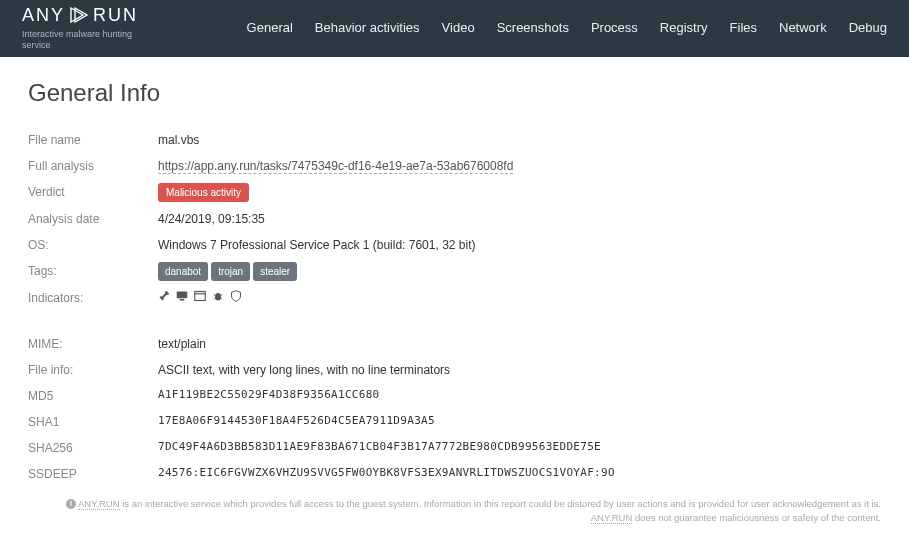 This screenshot has width=909, height=542. I want to click on label-sha1: SHA1, so click(93, 422).